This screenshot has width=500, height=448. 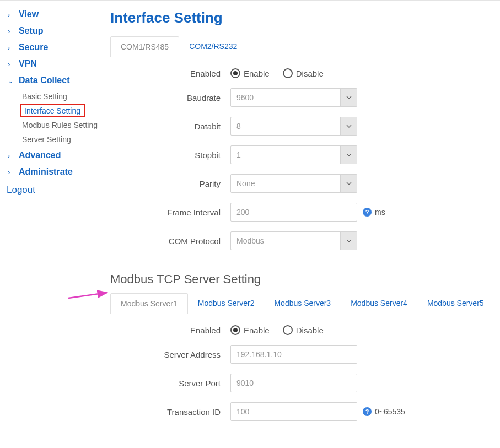 What do you see at coordinates (55, 188) in the screenshot?
I see `logout-link: Logout` at bounding box center [55, 188].